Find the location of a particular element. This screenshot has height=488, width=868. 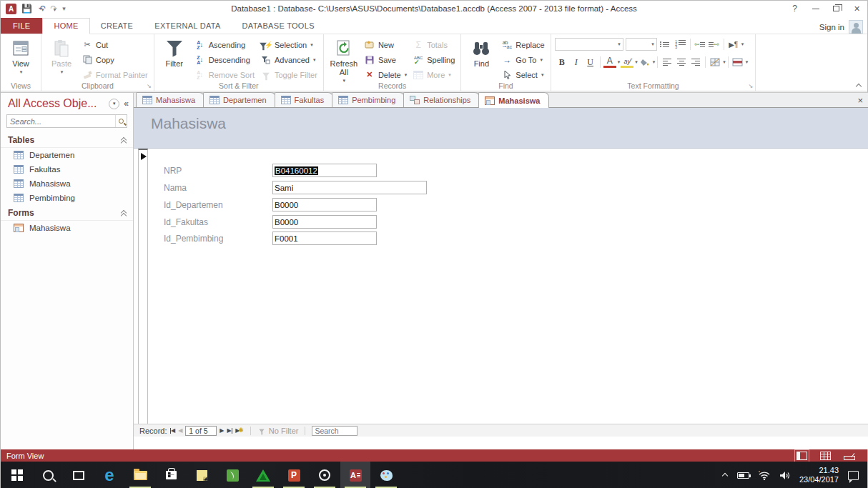

minimize-button is located at coordinates (815, 9).